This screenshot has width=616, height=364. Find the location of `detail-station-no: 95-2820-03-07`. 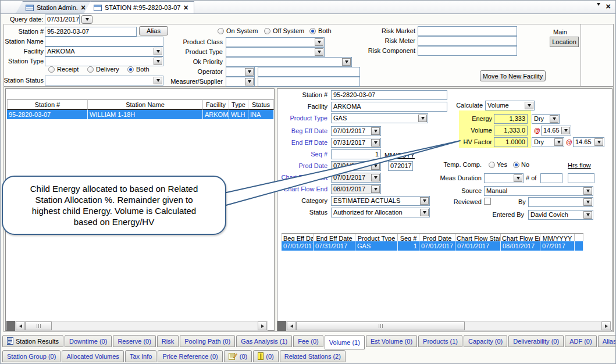

detail-station-no: 95-2820-03-07 is located at coordinates (389, 95).